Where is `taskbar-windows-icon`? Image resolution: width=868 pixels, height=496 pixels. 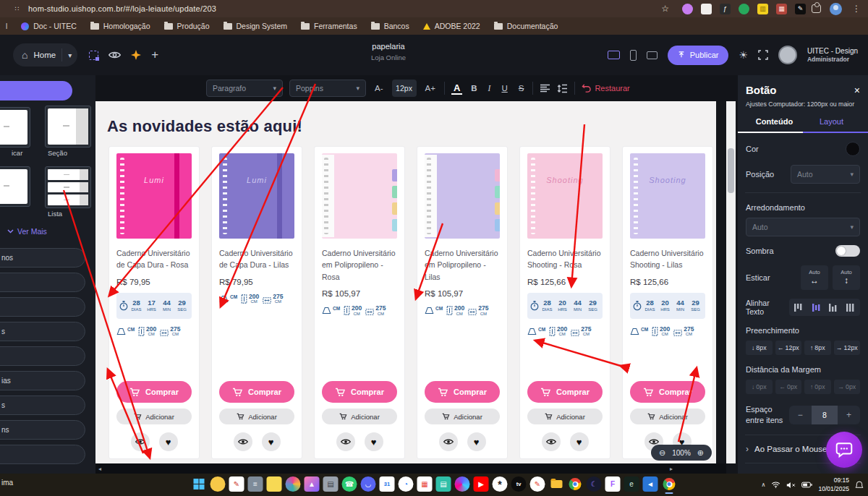 taskbar-windows-icon is located at coordinates (200, 484).